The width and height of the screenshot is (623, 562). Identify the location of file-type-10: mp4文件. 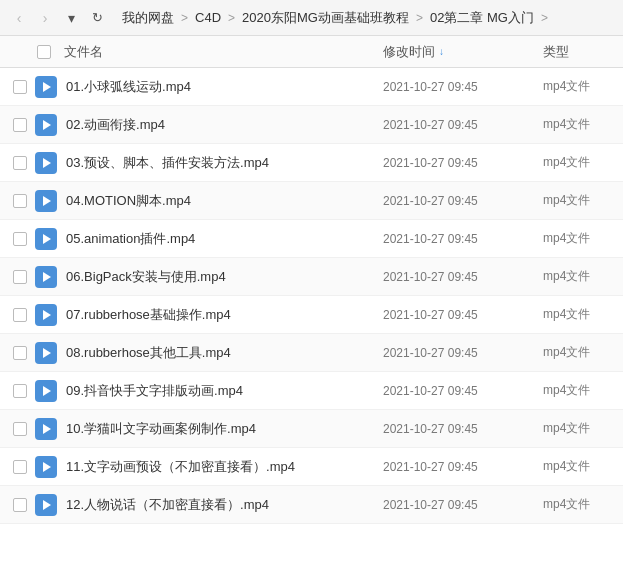
(583, 466).